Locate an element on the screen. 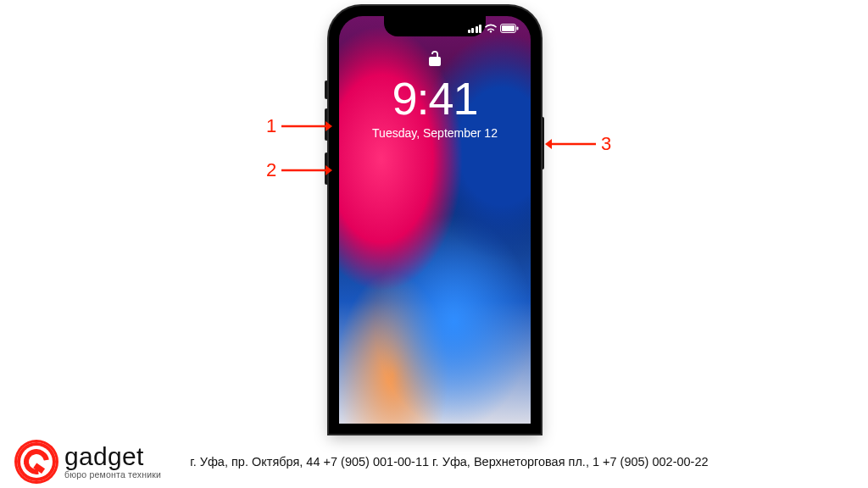  callout-2: 2 is located at coordinates (297, 170).